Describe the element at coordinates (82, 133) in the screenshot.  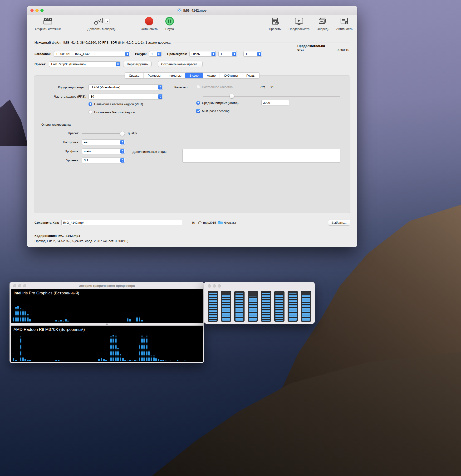
I see `slider-tick` at that location.